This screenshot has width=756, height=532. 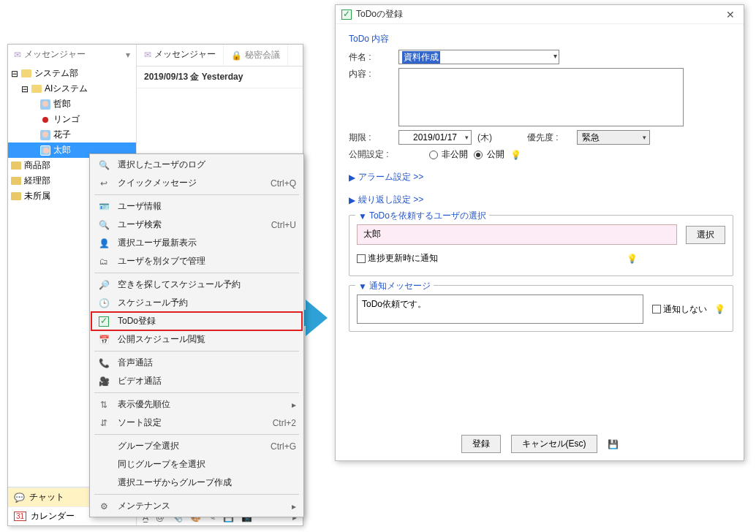 I want to click on main-tabs: ✉メッセンジャー 🔒秘密会議, so click(x=219, y=56).